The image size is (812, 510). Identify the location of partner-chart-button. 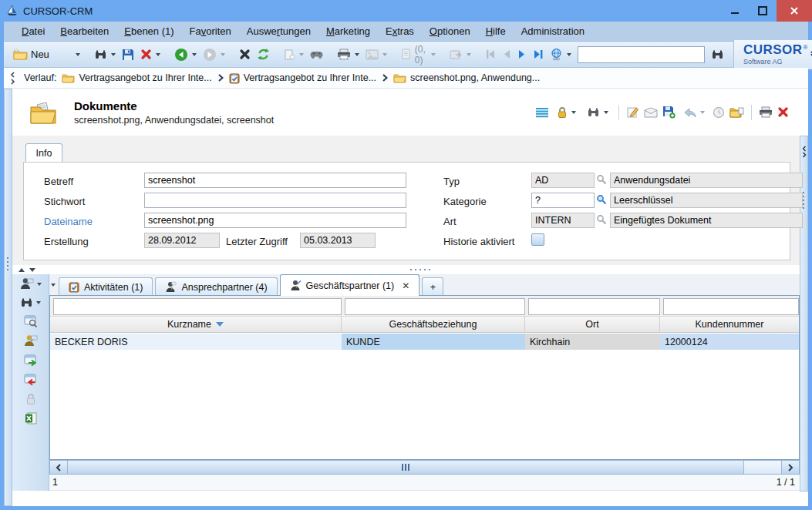
(31, 284).